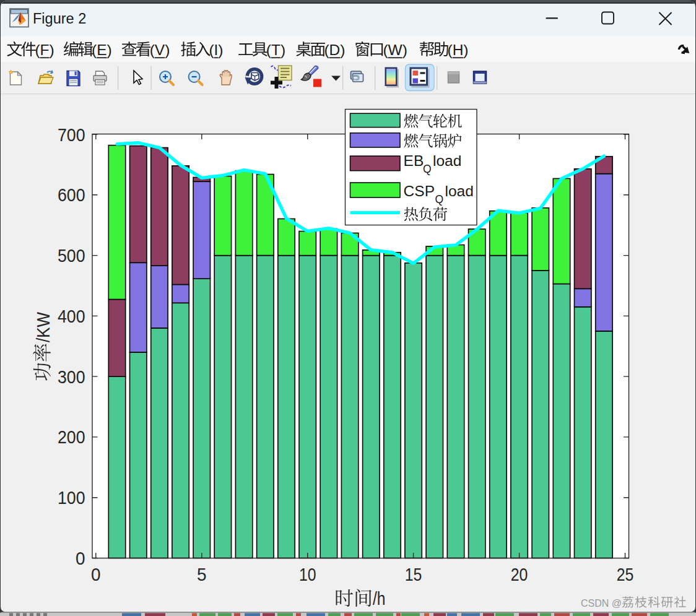  What do you see at coordinates (414, 575) in the screenshot?
I see `svg-text: 15` at bounding box center [414, 575].